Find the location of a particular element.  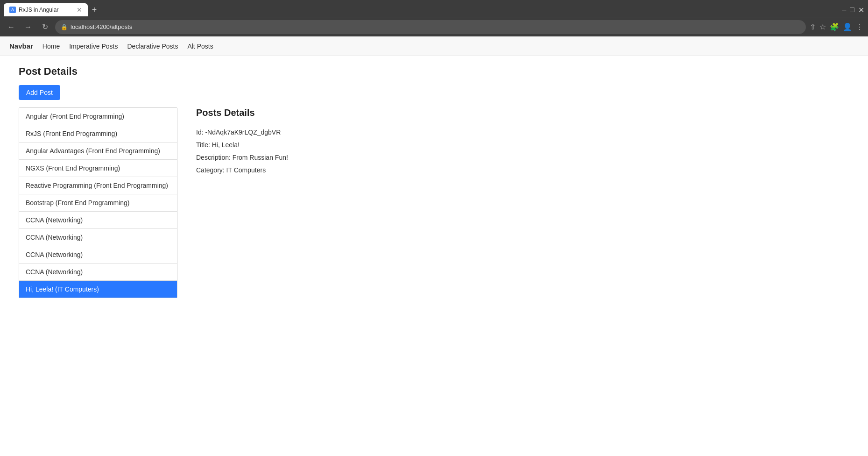

refresh-button: ↻ is located at coordinates (45, 27).